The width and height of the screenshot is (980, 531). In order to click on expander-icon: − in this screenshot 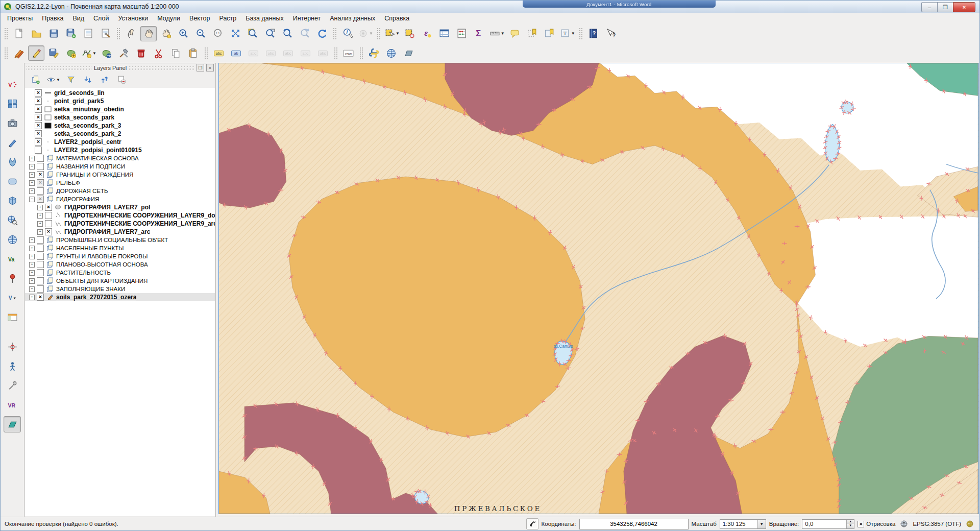, I will do `click(32, 199)`.